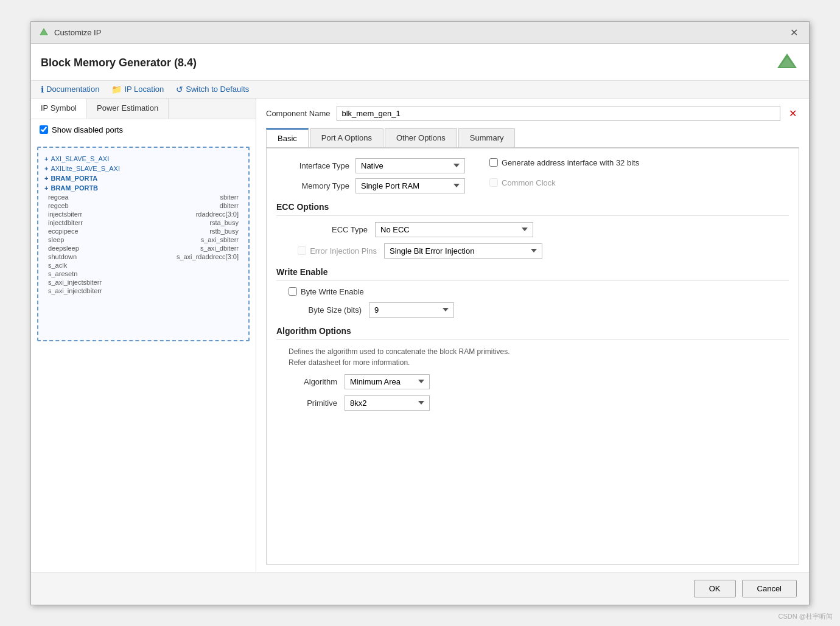 This screenshot has width=840, height=626. What do you see at coordinates (539, 251) in the screenshot?
I see `error-injection-row: Error Injection Pins Single Bit Error In…` at bounding box center [539, 251].